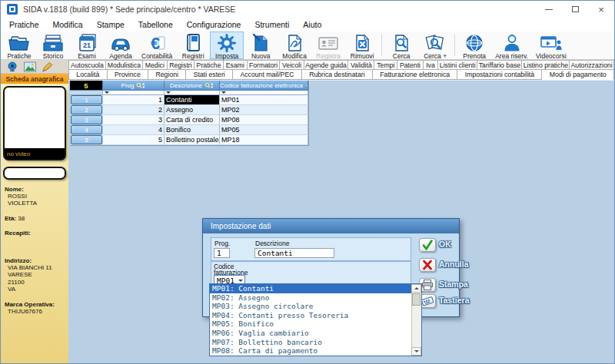 The width and height of the screenshot is (615, 364). Describe the element at coordinates (192, 130) in the screenshot. I see `cell-descrizione: Bonifico` at that location.